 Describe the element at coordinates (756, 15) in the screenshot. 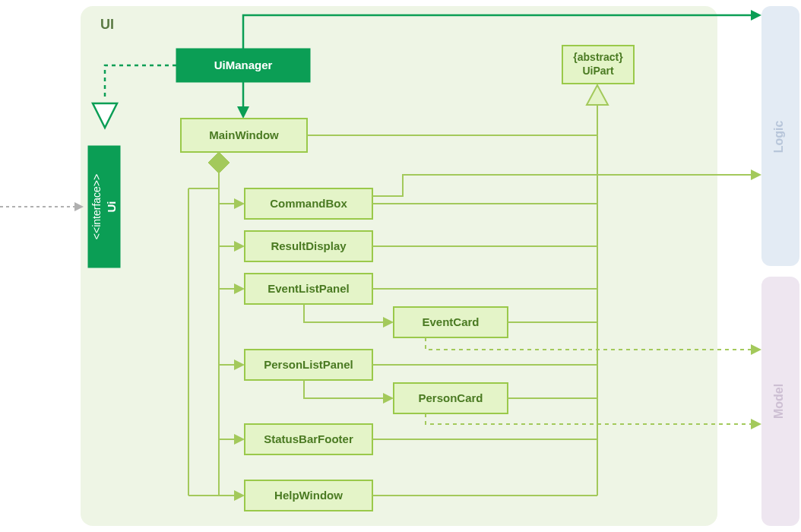

I see `arrowhead-uimanager-to-logic` at that location.